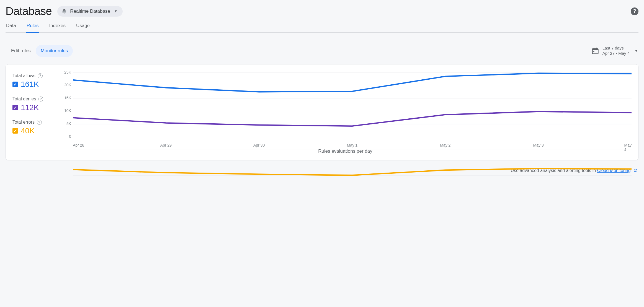 The height and width of the screenshot is (307, 644). What do you see at coordinates (616, 54) in the screenshot?
I see `date-range-value: Apr 27 - May 4` at bounding box center [616, 54].